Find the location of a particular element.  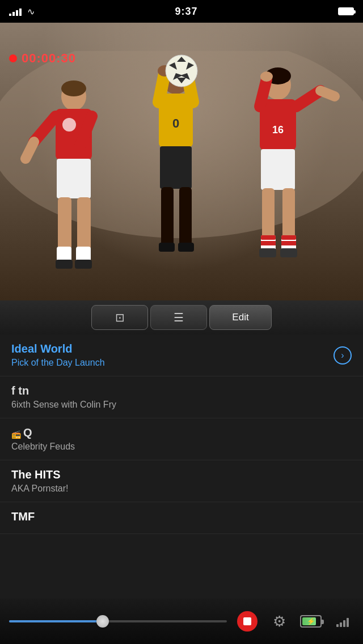

recording-time: 00:00:30 is located at coordinates (49, 58).